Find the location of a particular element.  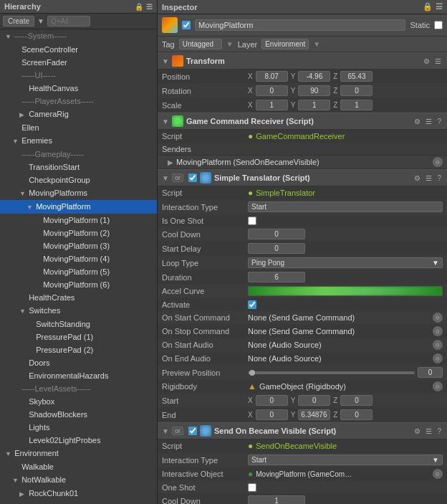

transform-fold-arrow: ▼ is located at coordinates (165, 62).